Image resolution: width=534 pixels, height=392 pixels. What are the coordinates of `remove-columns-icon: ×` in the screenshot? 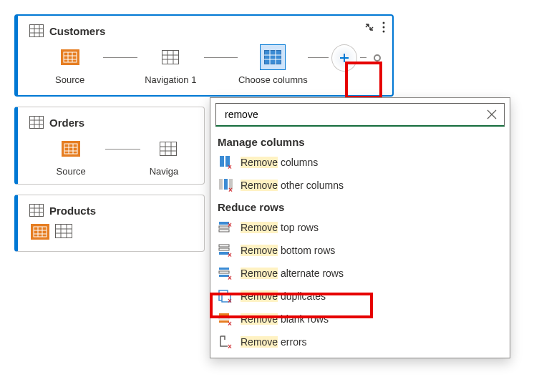 It's located at (225, 162).